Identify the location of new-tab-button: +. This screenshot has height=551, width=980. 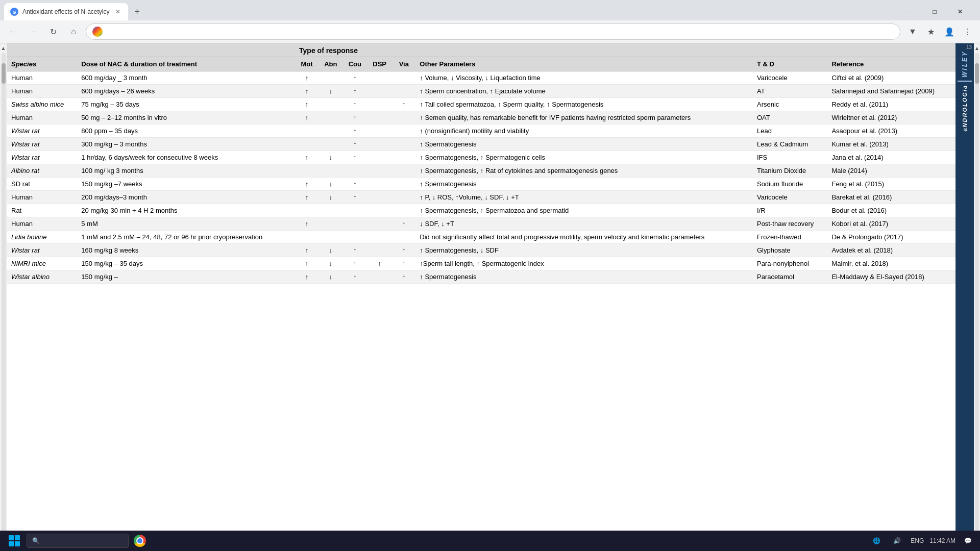
(137, 12).